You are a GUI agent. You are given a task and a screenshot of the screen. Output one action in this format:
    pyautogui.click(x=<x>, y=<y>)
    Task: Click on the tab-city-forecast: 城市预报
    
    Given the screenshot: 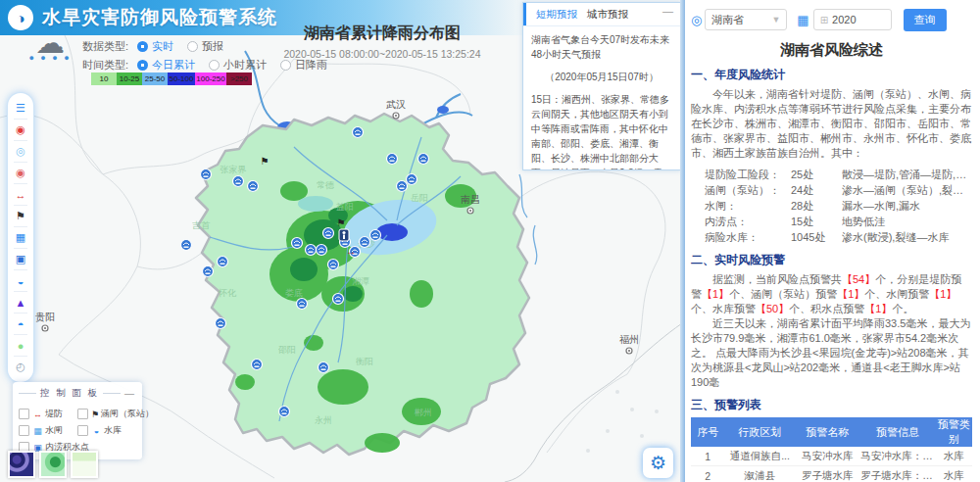 What is the action you would take?
    pyautogui.click(x=608, y=15)
    